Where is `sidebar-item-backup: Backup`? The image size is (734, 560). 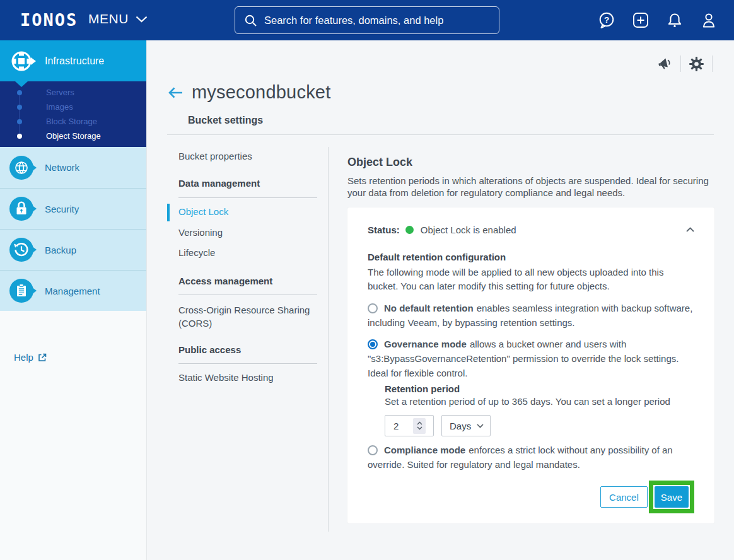 sidebar-item-backup: Backup is located at coordinates (73, 250).